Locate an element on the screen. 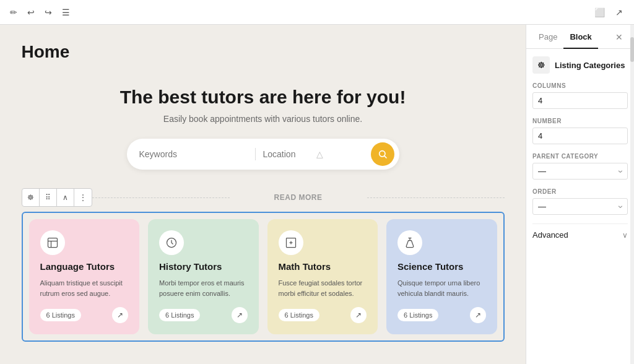 Image resolution: width=634 pixels, height=364 pixels. hero-subtext: Easily book appointments with various tu… is located at coordinates (263, 119).